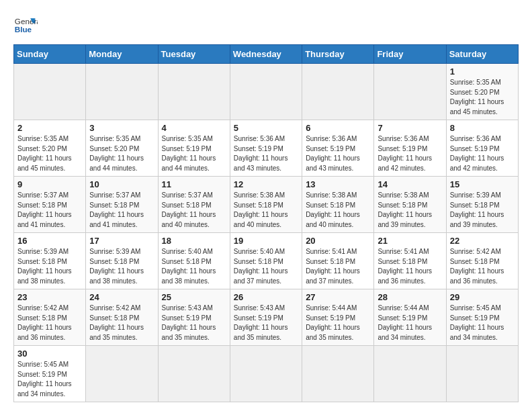 This screenshot has height=411, width=532. Describe the element at coordinates (410, 318) in the screenshot. I see `calendar-day-cell: 28Sunrise: 5:44 AMSunset: 5:19 PMDayligh…` at that location.